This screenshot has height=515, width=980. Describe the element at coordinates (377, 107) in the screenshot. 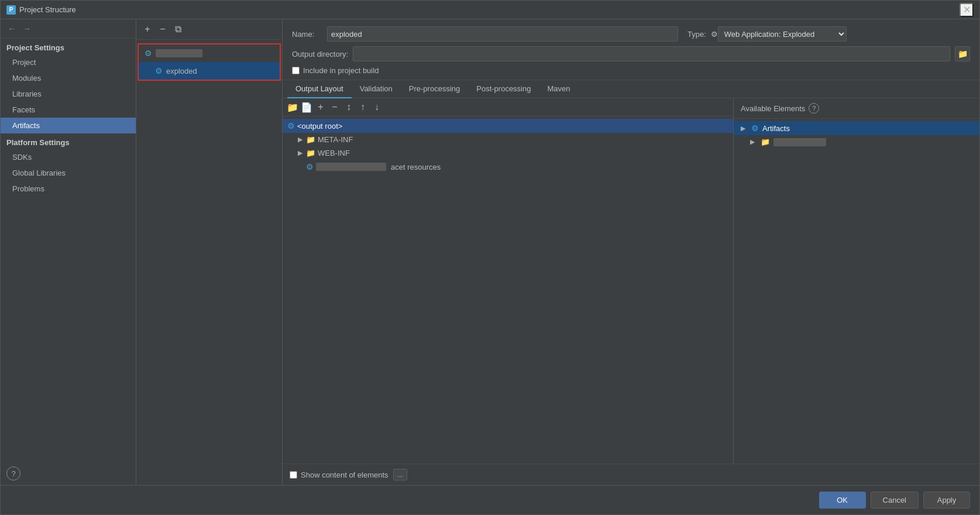

I see `tree-btn-down: ↓` at that location.